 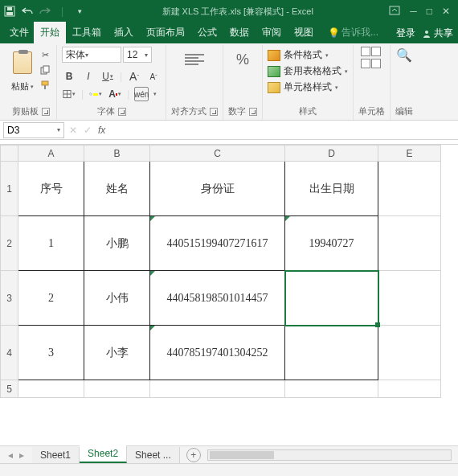 What do you see at coordinates (122, 112) in the screenshot?
I see `font-launcher` at bounding box center [122, 112].